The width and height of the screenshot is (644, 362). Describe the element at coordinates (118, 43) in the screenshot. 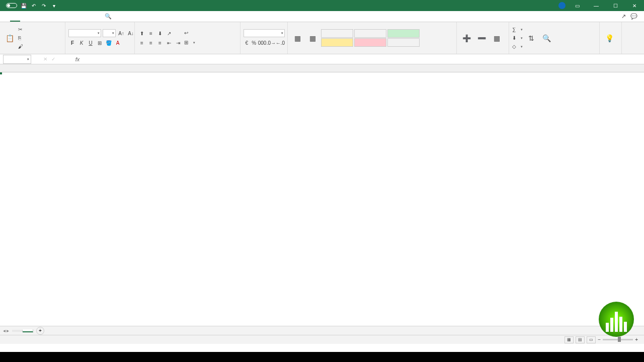

I see `fontcolor-icon: A` at that location.